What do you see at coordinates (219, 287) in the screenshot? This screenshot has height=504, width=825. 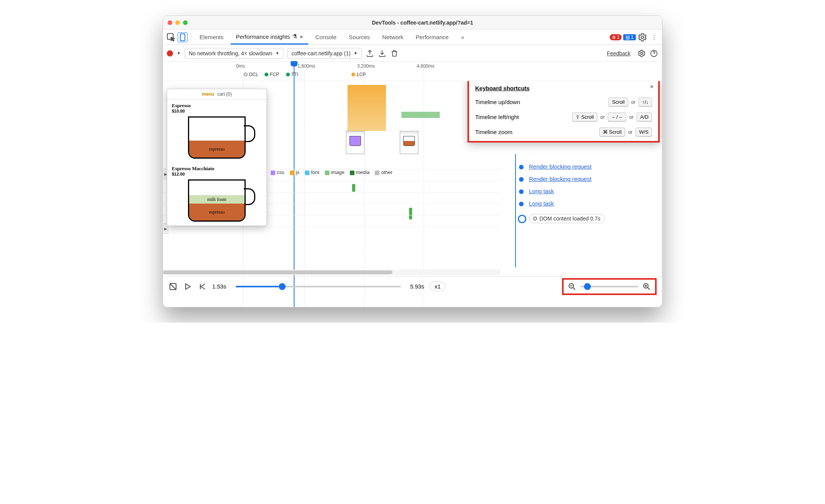 I see `time-current: 1.53s` at bounding box center [219, 287].